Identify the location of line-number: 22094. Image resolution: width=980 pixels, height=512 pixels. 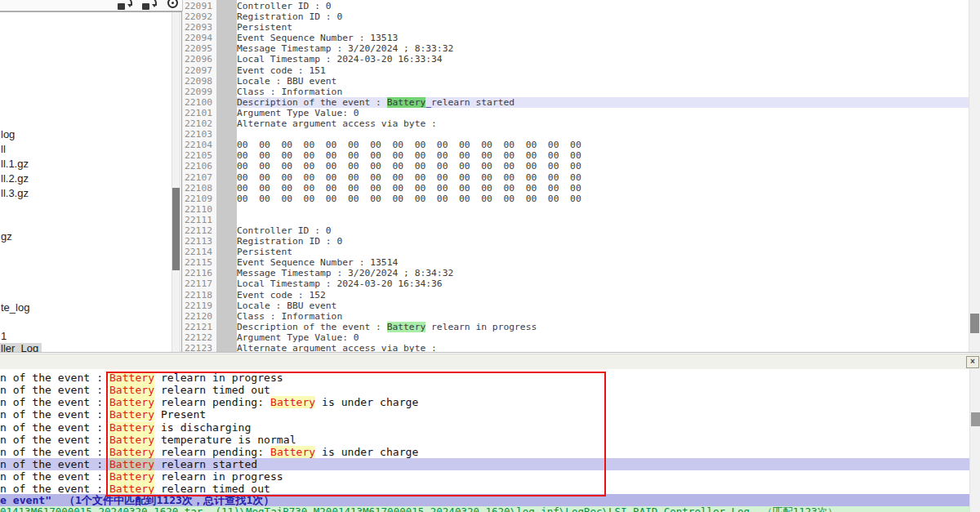
(199, 38).